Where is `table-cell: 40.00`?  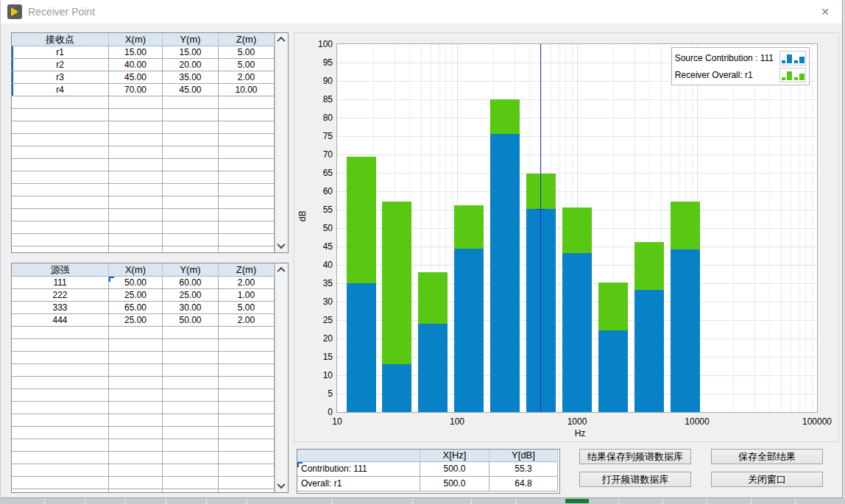
table-cell: 40.00 is located at coordinates (135, 65).